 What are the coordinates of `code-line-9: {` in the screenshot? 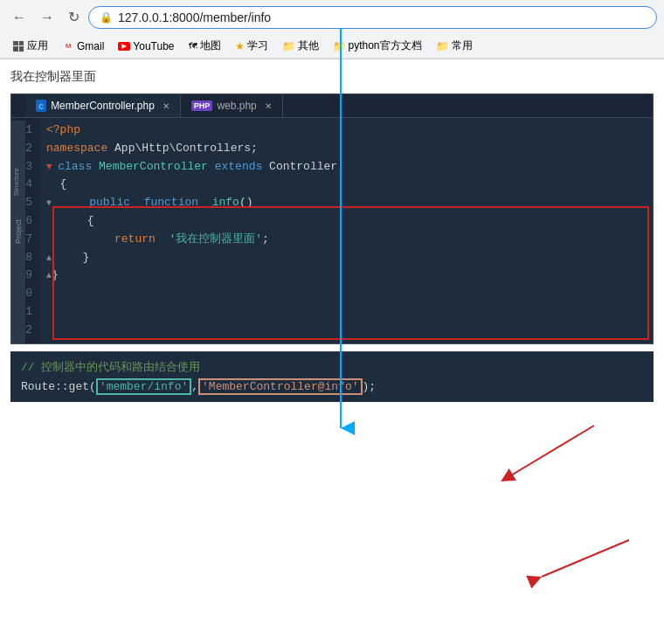 It's located at (346, 222).